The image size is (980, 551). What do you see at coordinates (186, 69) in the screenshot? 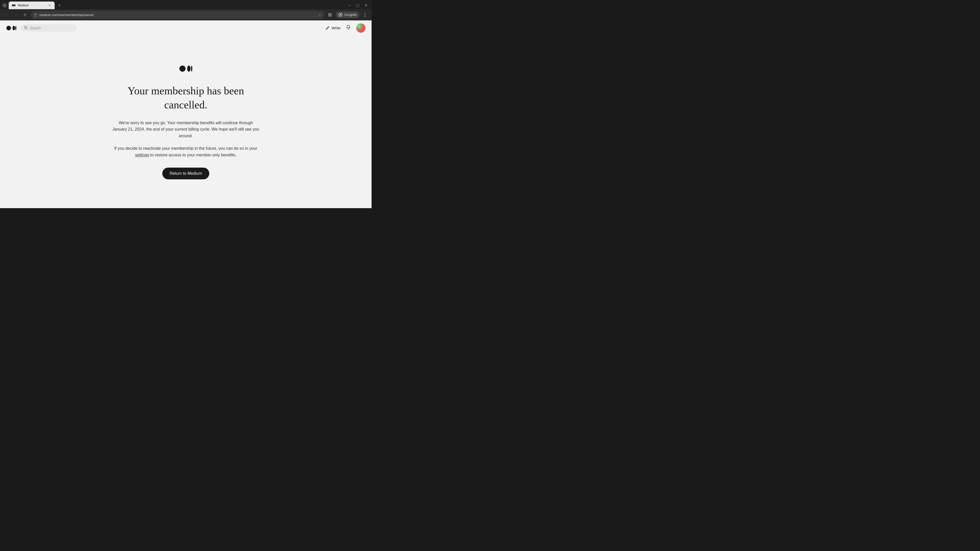
I see `center-medium-logo` at bounding box center [186, 69].